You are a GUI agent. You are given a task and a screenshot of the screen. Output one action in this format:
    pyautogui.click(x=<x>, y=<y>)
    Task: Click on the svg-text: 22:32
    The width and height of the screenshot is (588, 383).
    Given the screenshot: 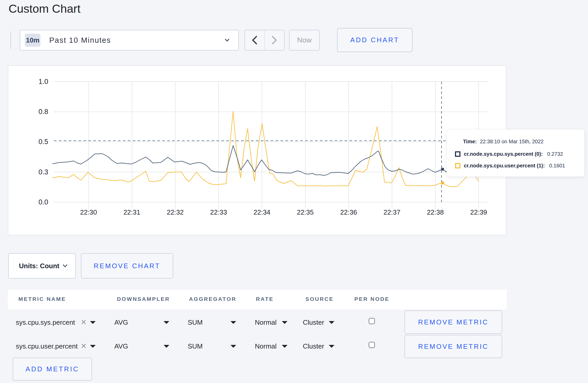 What is the action you would take?
    pyautogui.click(x=175, y=212)
    